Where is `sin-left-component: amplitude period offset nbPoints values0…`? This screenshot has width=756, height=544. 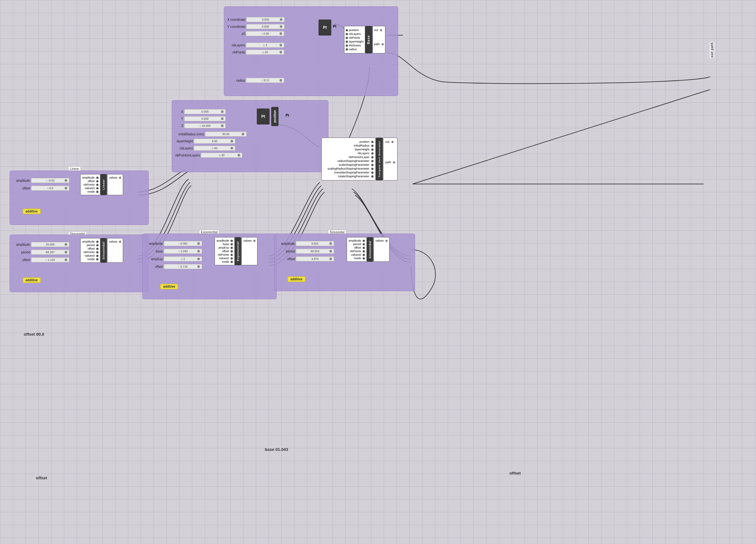 sin-left-component: amplitude period offset nbPoints values0… is located at coordinates (102, 250).